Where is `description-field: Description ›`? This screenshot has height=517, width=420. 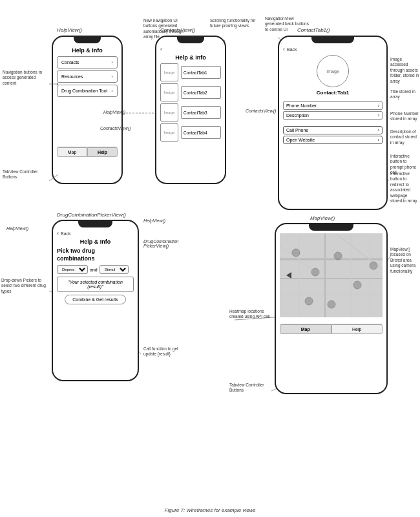 description-field: Description › is located at coordinates (333, 115).